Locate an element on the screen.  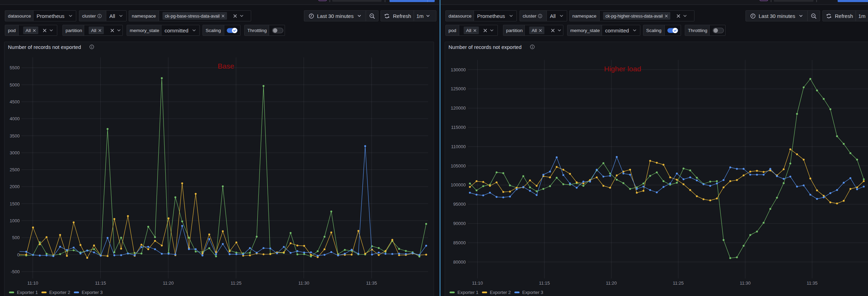
svg-text: 3000 is located at coordinates (14, 153).